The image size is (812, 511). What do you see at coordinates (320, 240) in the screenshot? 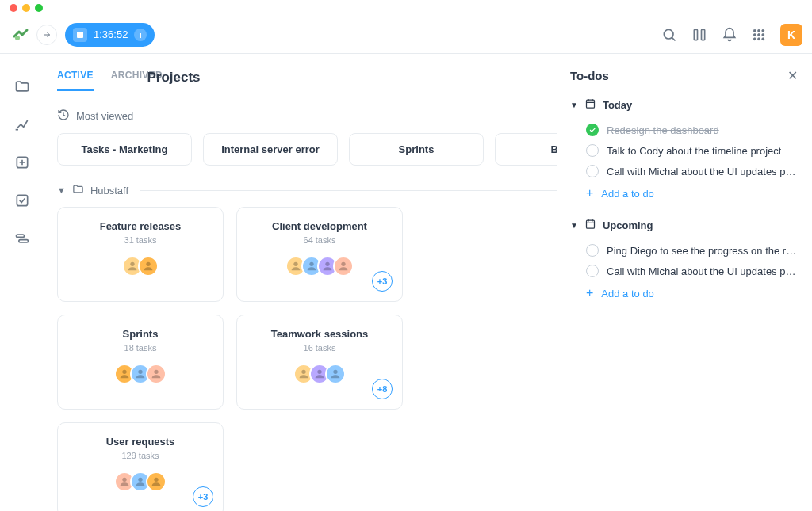
I see `card-tasks-count: 64 tasks` at bounding box center [320, 240].